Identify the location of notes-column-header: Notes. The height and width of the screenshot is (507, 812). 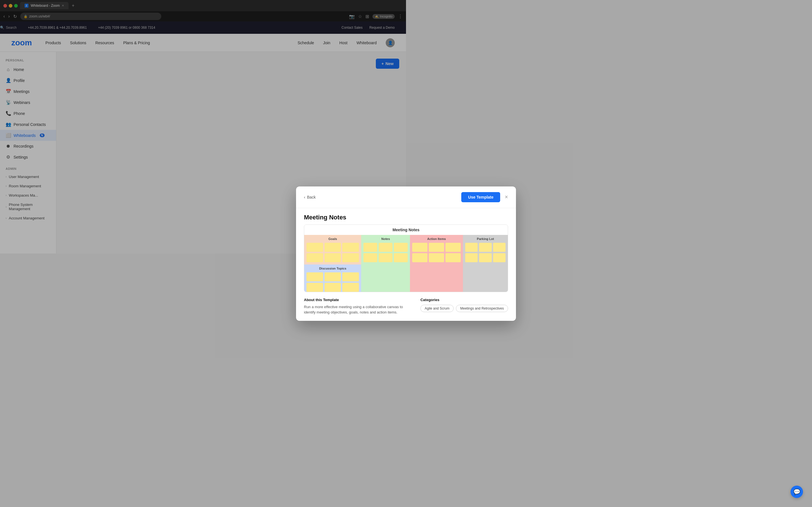
(385, 239).